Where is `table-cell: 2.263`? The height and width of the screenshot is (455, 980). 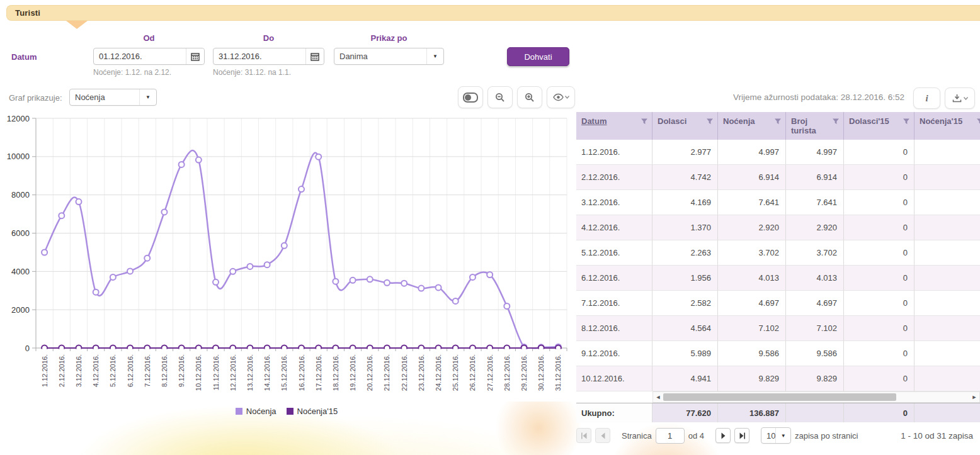
table-cell: 2.263 is located at coordinates (685, 253).